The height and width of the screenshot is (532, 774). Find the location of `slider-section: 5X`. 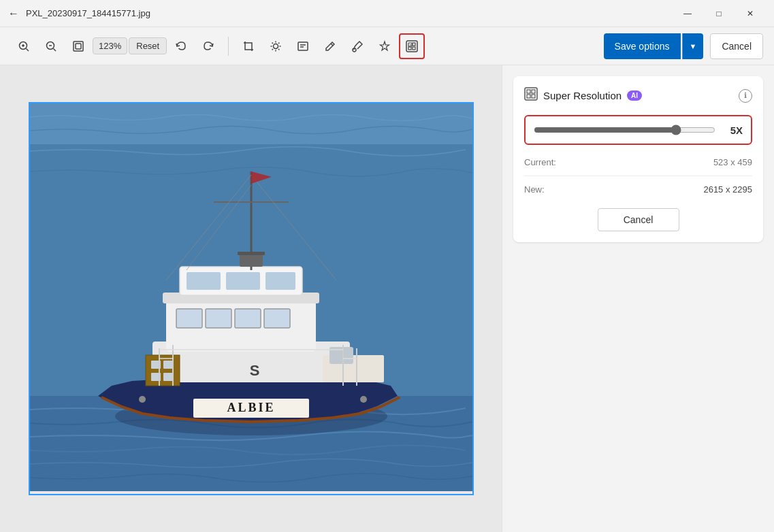

slider-section: 5X is located at coordinates (639, 130).